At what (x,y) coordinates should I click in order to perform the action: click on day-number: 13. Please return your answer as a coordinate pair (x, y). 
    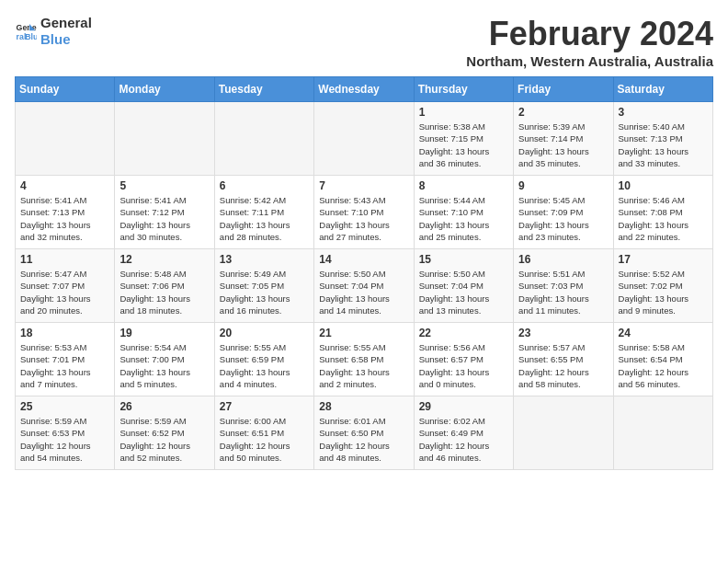
    Looking at the image, I should click on (265, 259).